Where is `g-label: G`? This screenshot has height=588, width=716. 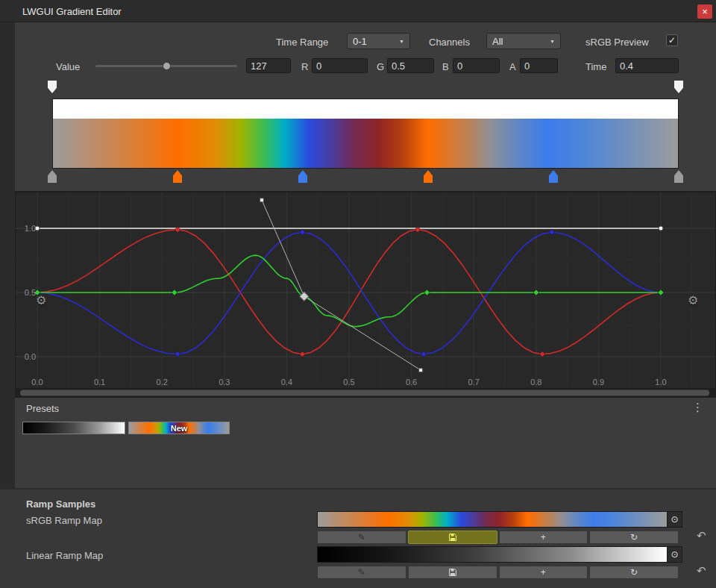
g-label: G is located at coordinates (380, 67).